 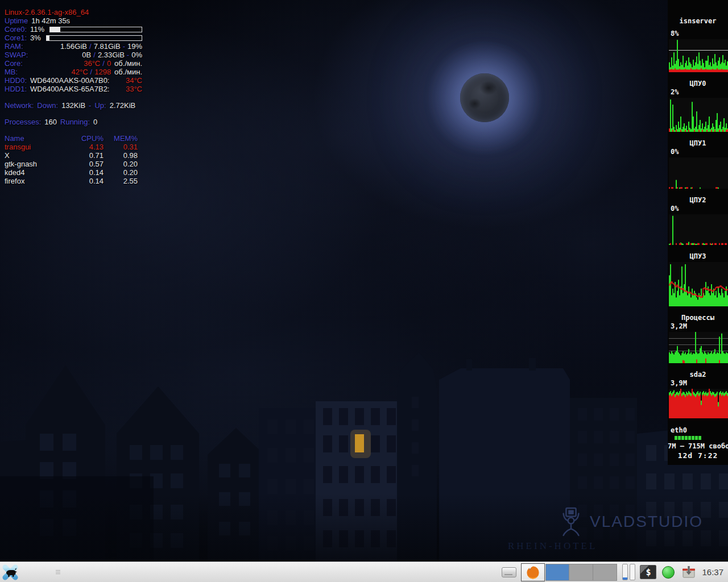 What do you see at coordinates (689, 572) in the screenshot?
I see `package-update-icon` at bounding box center [689, 572].